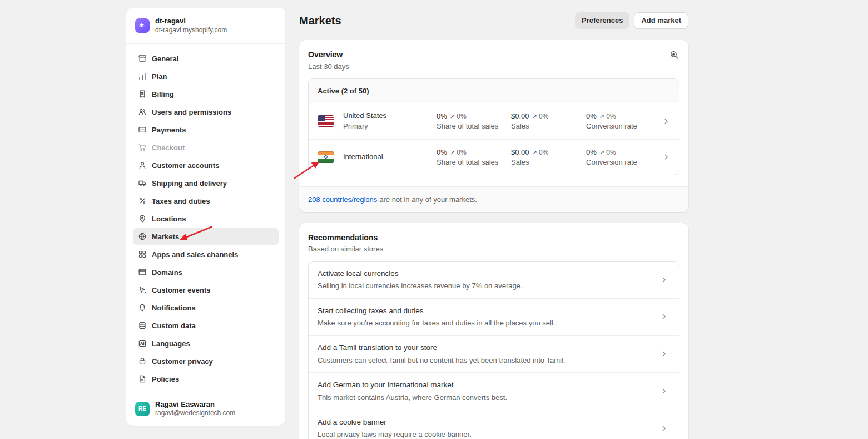 The height and width of the screenshot is (439, 868). What do you see at coordinates (206, 308) in the screenshot?
I see `sidebar-item-notifications: Notifications` at bounding box center [206, 308].